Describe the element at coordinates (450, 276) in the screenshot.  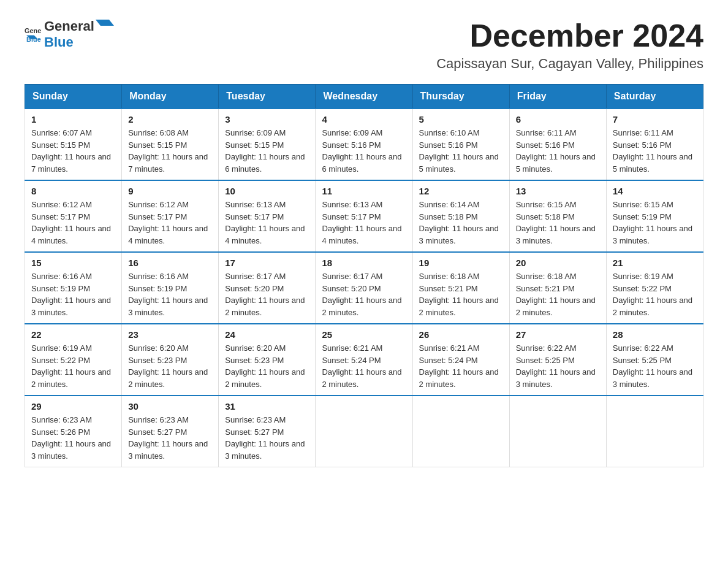
I see `sunrise-label: Sunrise: 6:18 AM` at that location.